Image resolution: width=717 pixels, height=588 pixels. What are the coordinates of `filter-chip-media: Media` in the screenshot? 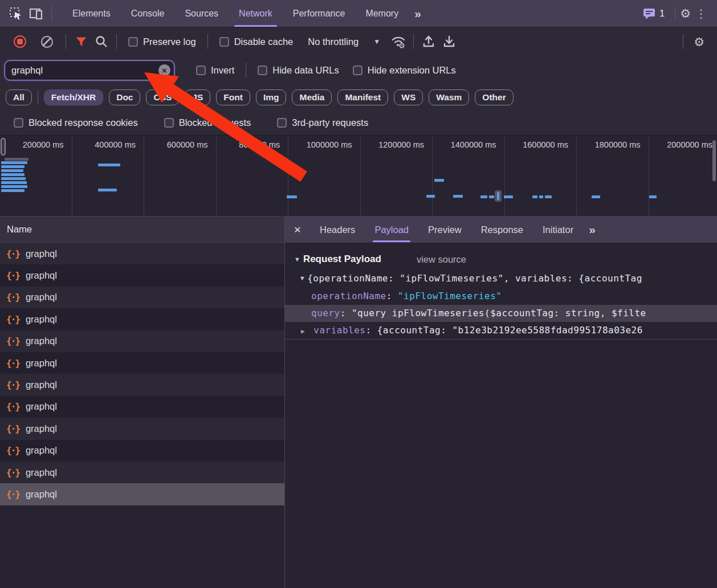 It's located at (312, 97).